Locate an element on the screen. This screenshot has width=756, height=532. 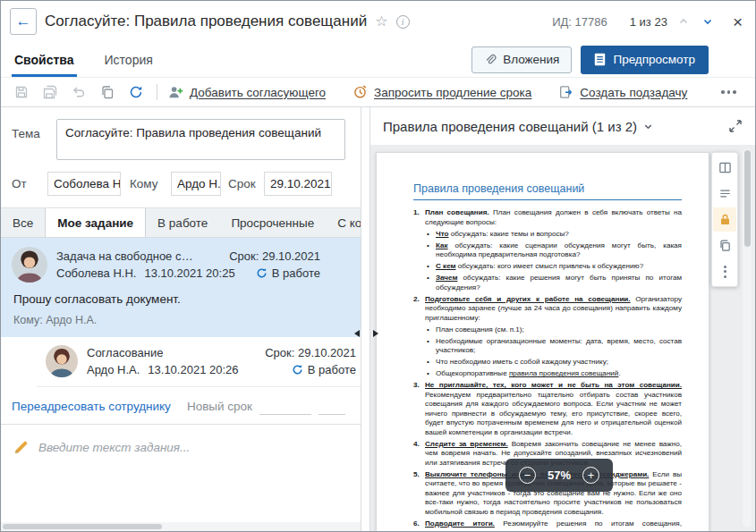
tab-properties: Свойства is located at coordinates (45, 59).